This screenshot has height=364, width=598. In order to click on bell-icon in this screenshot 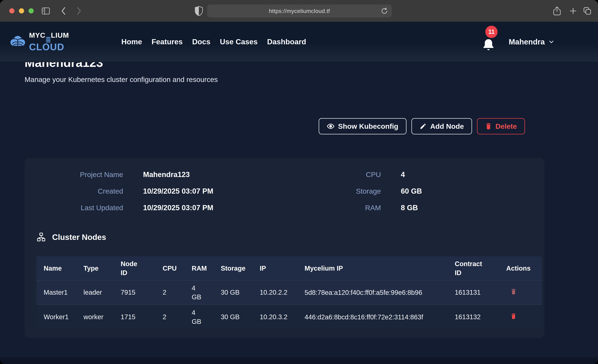, I will do `click(489, 45)`.